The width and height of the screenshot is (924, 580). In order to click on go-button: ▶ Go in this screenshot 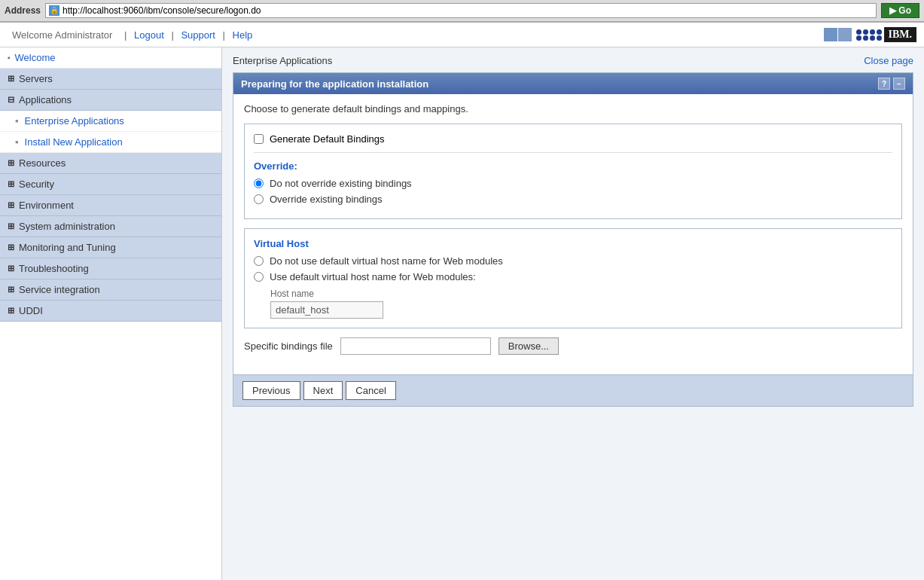, I will do `click(901, 11)`.